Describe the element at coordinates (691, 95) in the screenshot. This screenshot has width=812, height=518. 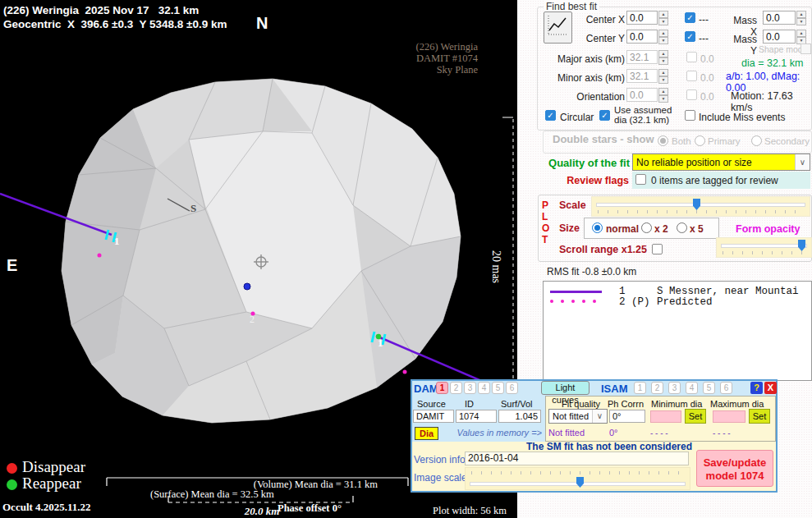
I see `orientation-checkbox` at that location.